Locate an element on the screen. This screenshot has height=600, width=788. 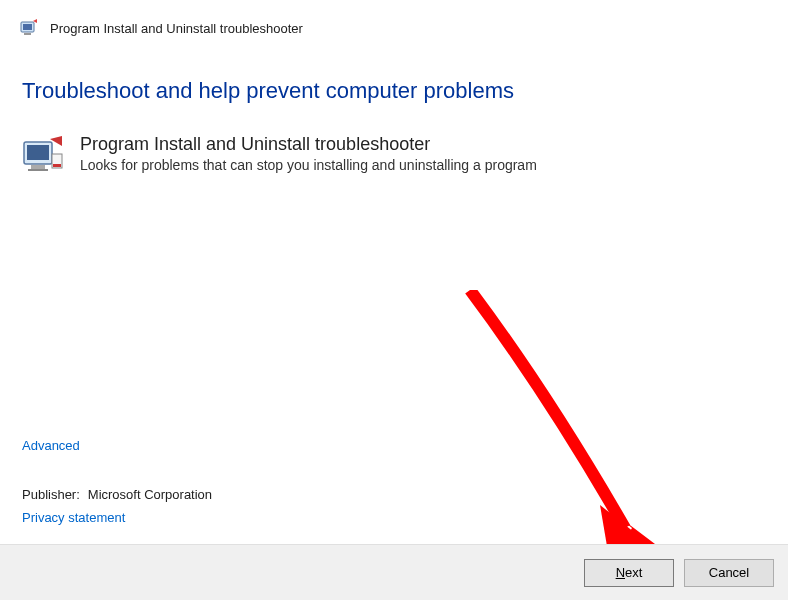
troubleshooter-block: Program Install and Uninstall troublesho… is located at coordinates (394, 145).